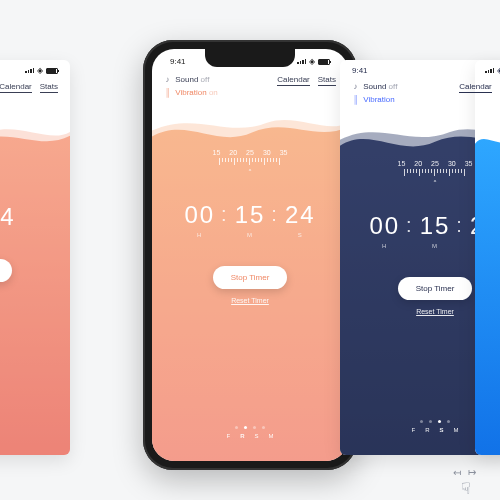  I want to click on timer-readout: 00H : 15M : 24S, so click(250, 220).